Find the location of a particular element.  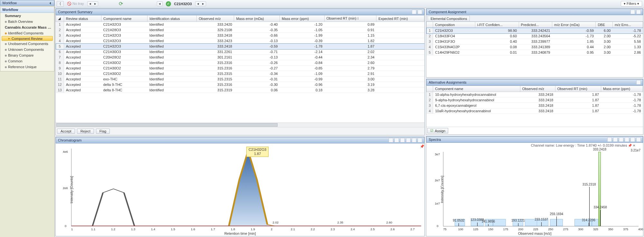

tray-nav: ◂▸ is located at coordinates (93, 4).